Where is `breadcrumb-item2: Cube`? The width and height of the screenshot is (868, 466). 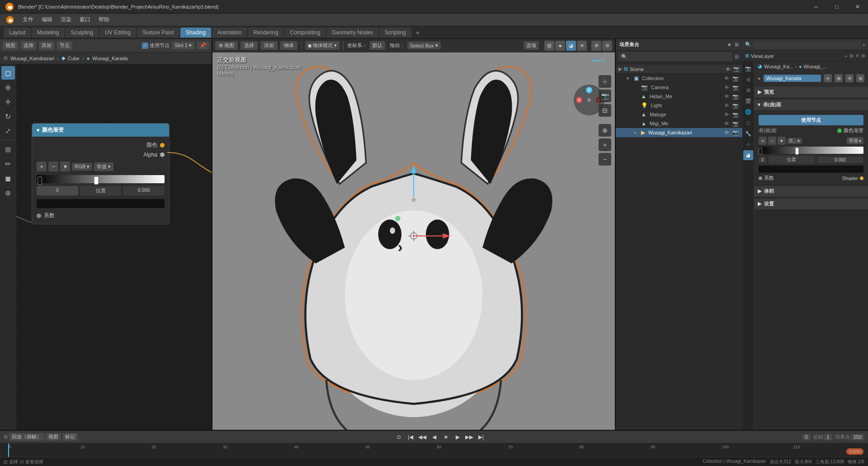 breadcrumb-item2: Cube is located at coordinates (74, 58).